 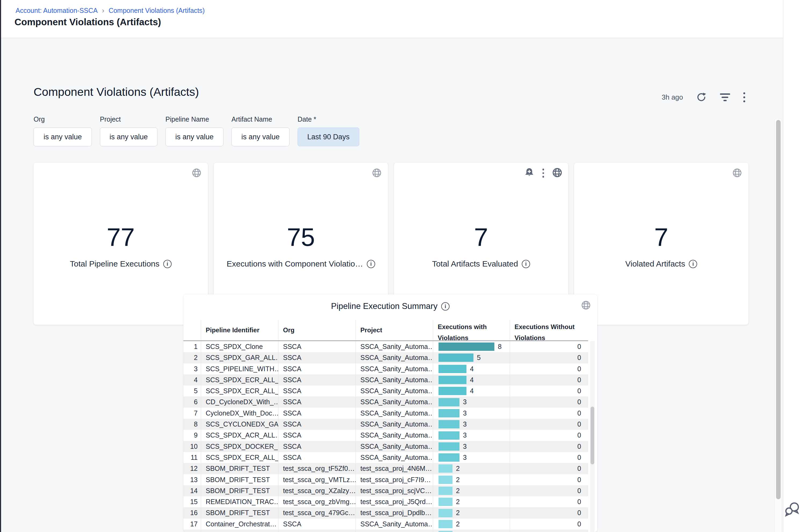 What do you see at coordinates (593, 436) in the screenshot?
I see `table-scrollbar-thumb` at bounding box center [593, 436].